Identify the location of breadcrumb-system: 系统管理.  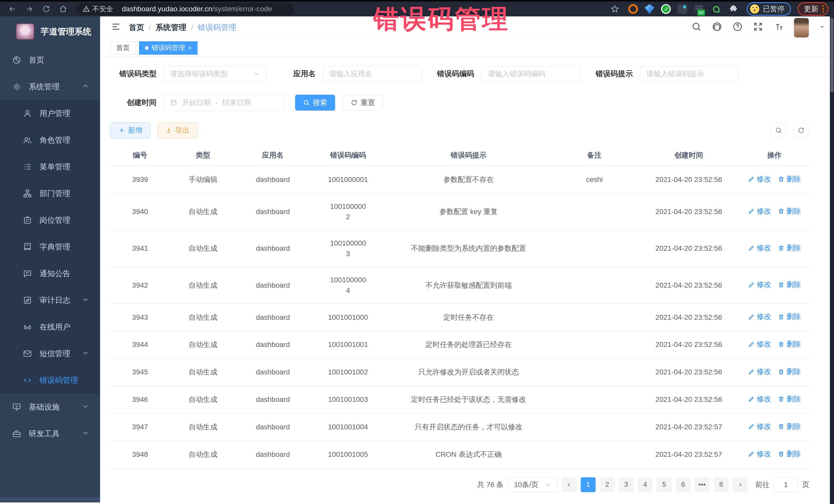
(171, 28).